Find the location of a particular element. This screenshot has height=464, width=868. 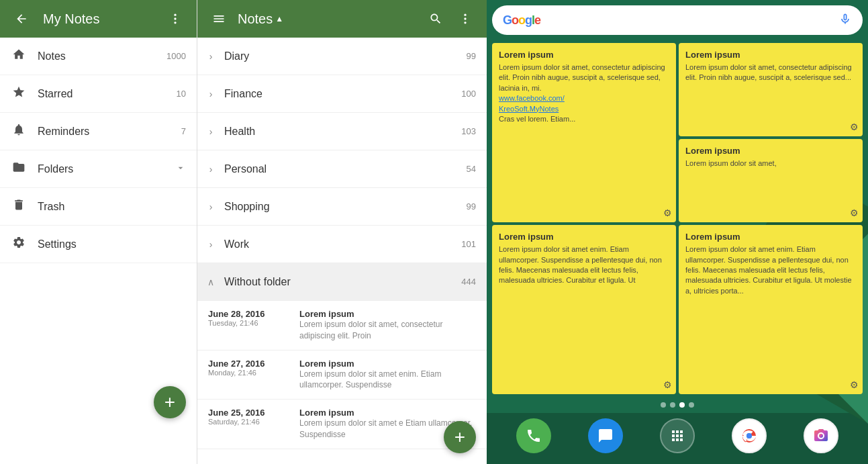

card3-gear-icon: ⚙ is located at coordinates (667, 385).